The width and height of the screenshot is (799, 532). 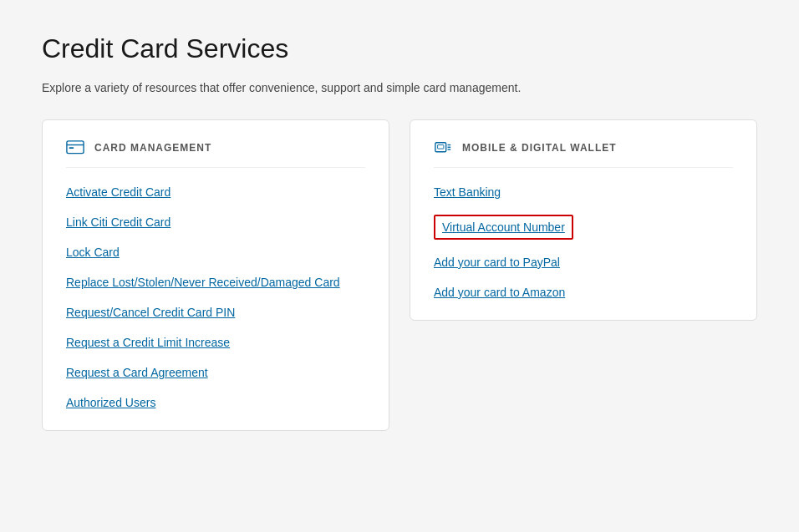 What do you see at coordinates (583, 227) in the screenshot?
I see `list-item: Virtual Account Number` at bounding box center [583, 227].